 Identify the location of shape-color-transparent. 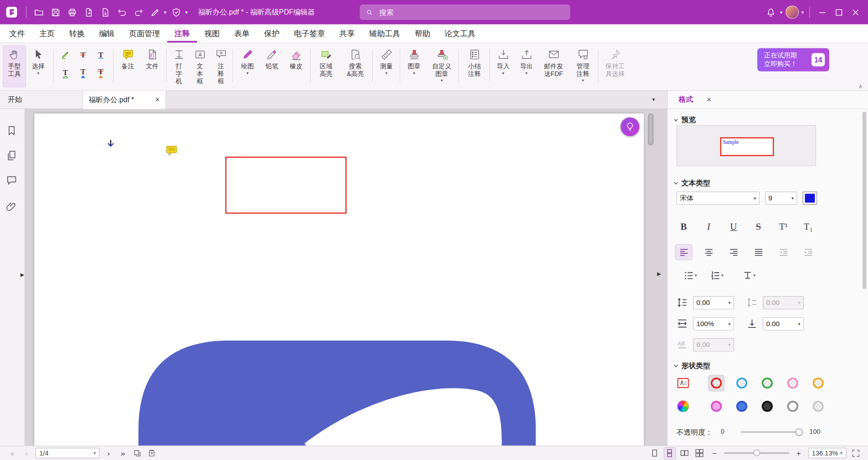
(818, 406).